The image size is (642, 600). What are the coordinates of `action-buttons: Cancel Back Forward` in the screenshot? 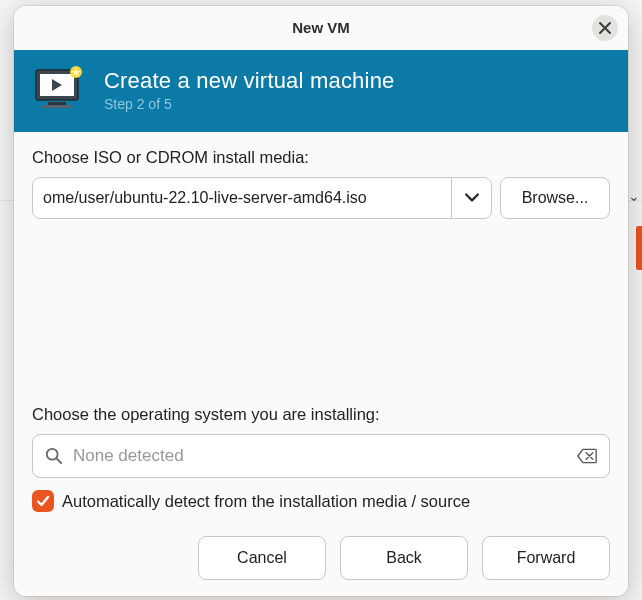 It's located at (321, 556).